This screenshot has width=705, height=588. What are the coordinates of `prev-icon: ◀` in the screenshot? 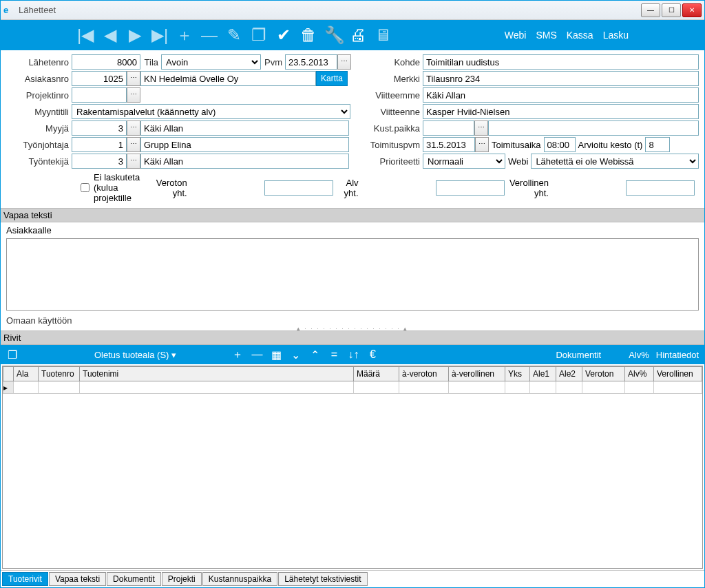 It's located at (110, 35).